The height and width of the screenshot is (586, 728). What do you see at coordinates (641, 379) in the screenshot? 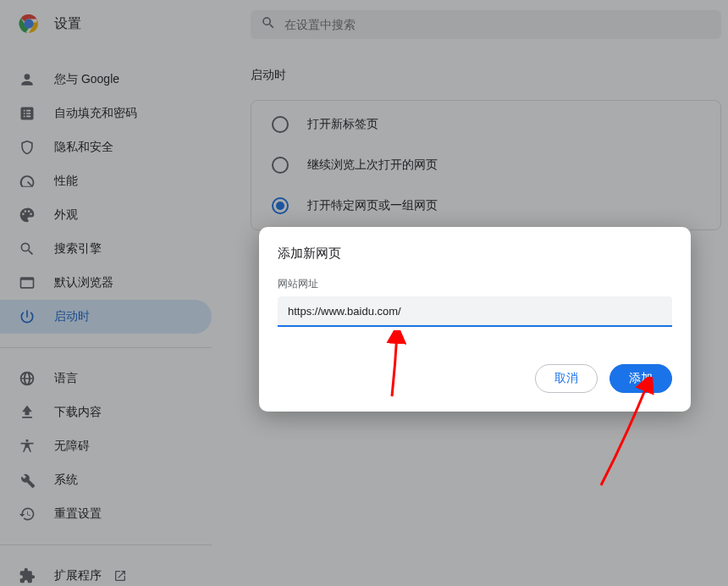
I see `add-button: 添加` at bounding box center [641, 379].